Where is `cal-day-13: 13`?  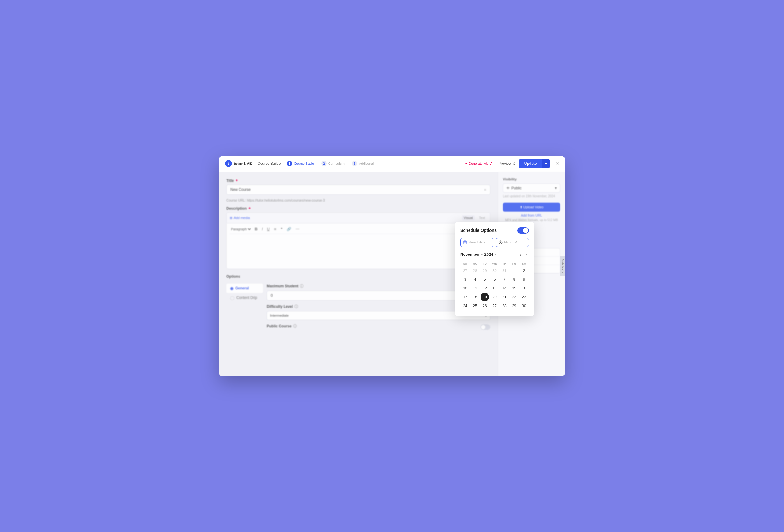 cal-day-13: 13 is located at coordinates (495, 288).